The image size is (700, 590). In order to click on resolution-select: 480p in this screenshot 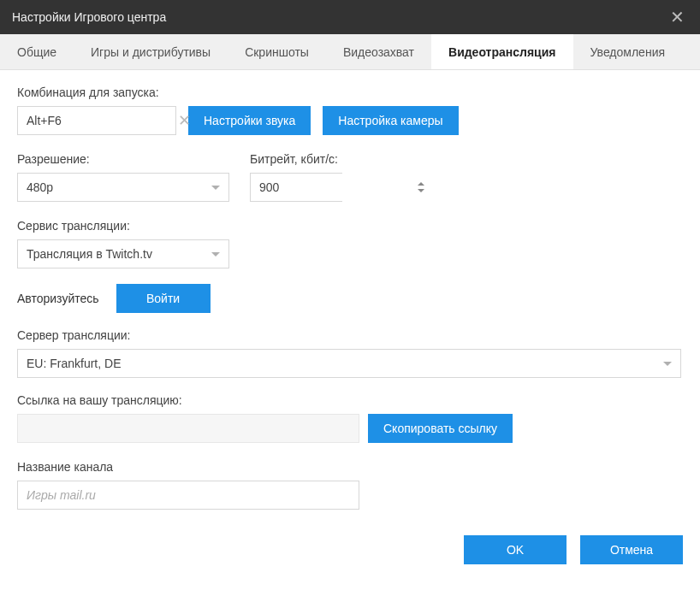, I will do `click(123, 187)`.